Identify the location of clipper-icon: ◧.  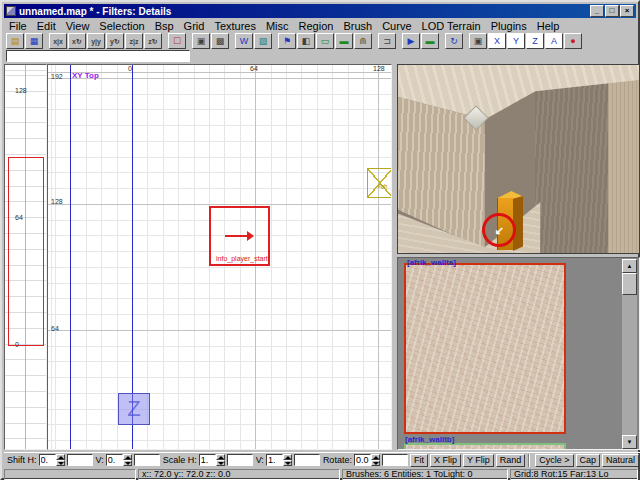
(306, 42).